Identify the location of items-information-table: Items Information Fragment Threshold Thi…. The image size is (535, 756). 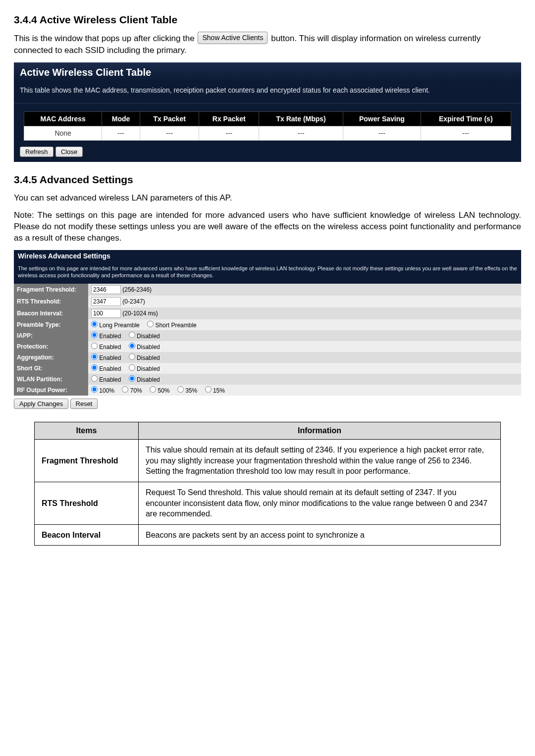
(268, 484).